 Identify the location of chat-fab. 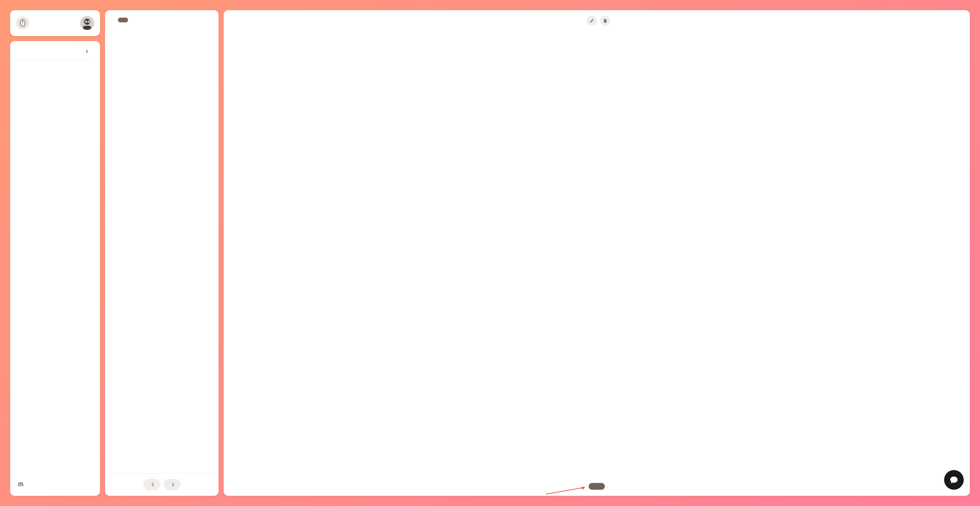
(954, 480).